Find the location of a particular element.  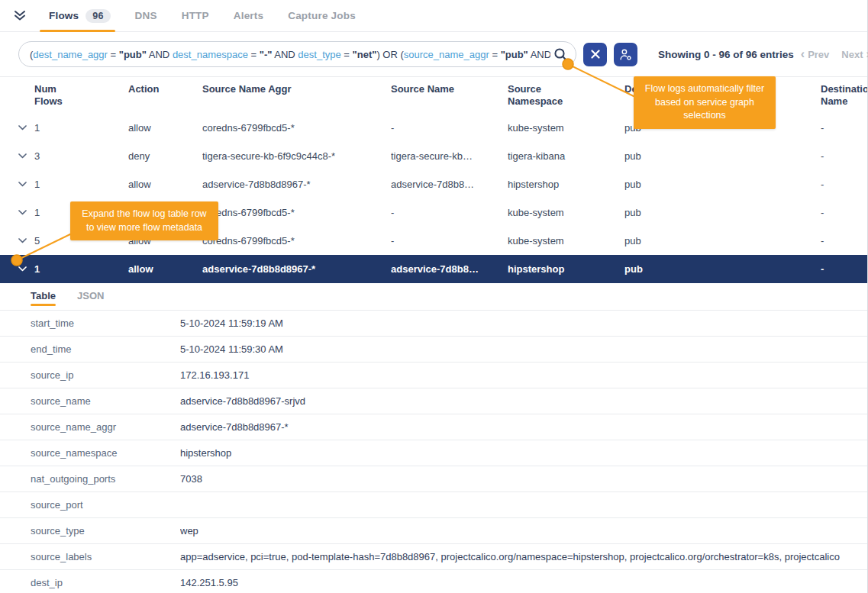

tab-label: Flows is located at coordinates (64, 15).